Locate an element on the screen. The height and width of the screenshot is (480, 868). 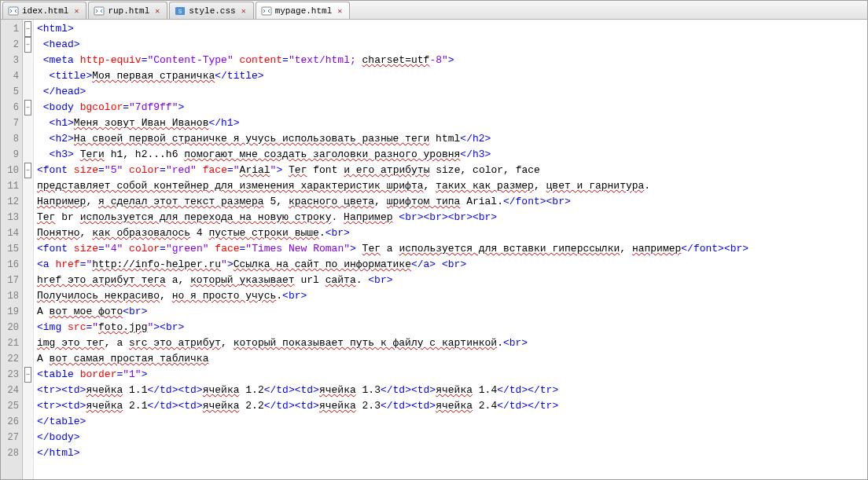
code-line: </table> is located at coordinates (451, 422).